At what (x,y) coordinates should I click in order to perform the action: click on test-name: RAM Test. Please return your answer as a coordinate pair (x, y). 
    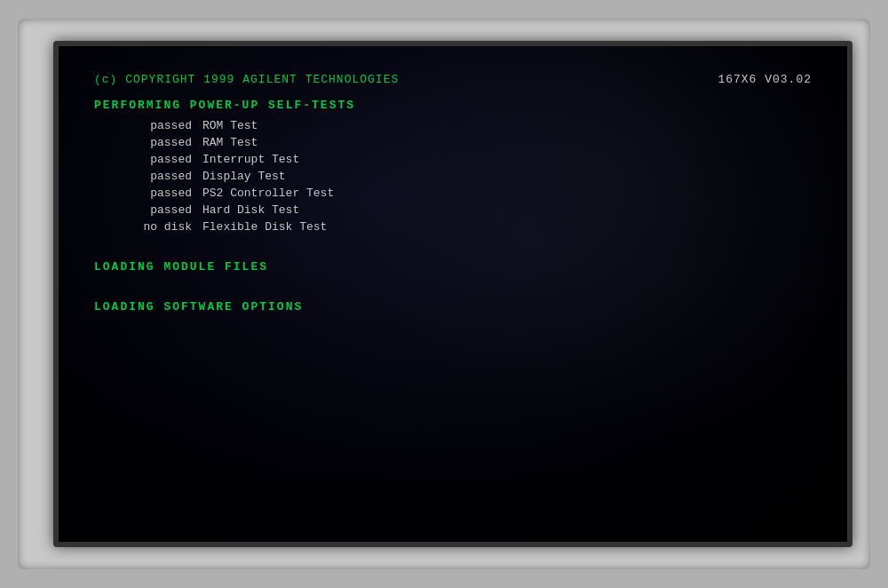
    Looking at the image, I should click on (230, 142).